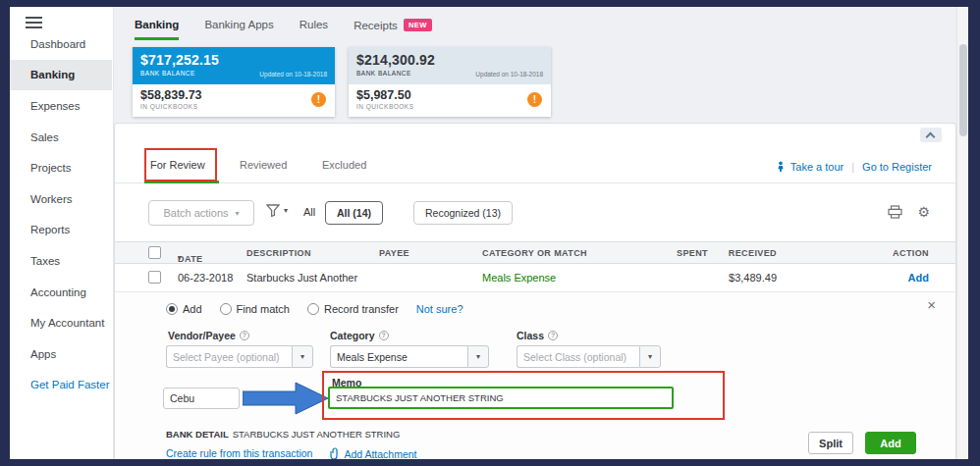  Describe the element at coordinates (518, 278) in the screenshot. I see `row-category: Meals Expense` at that location.